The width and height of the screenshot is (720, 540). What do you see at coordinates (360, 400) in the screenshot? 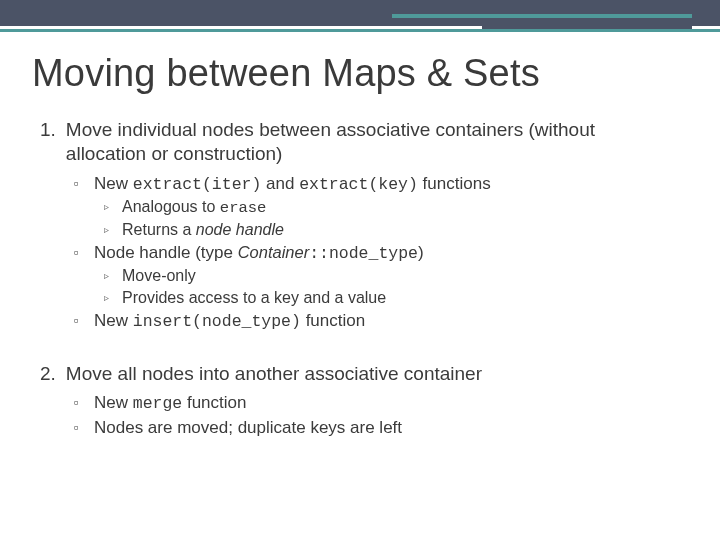
I see `point-2: 2. Move all nodes into another associati…` at bounding box center [360, 400].